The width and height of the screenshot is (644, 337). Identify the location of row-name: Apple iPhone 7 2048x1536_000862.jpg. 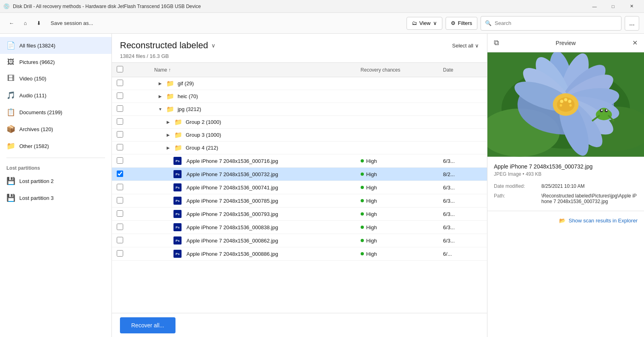
(232, 240).